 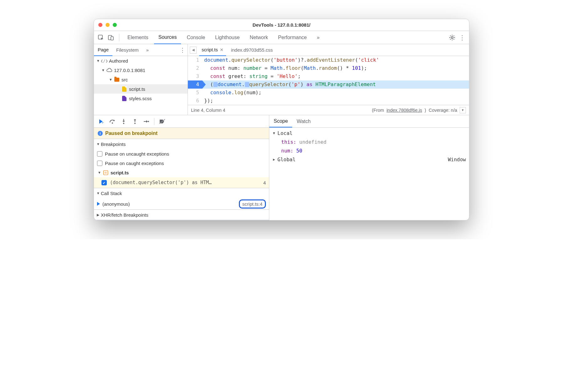 I want to click on code-icon: ❮/❯, so click(x=104, y=61).